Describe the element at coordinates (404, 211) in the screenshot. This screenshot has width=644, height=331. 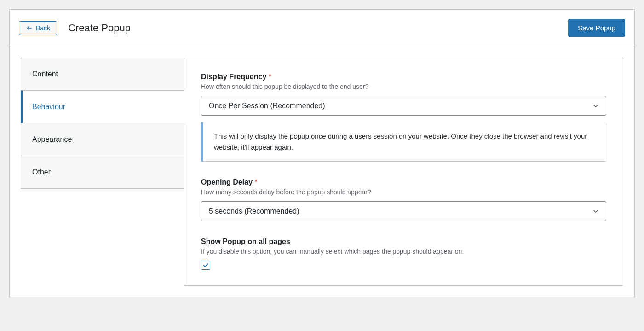
I see `select-opening-delay-wrap: 5 seconds (Recommended)` at that location.